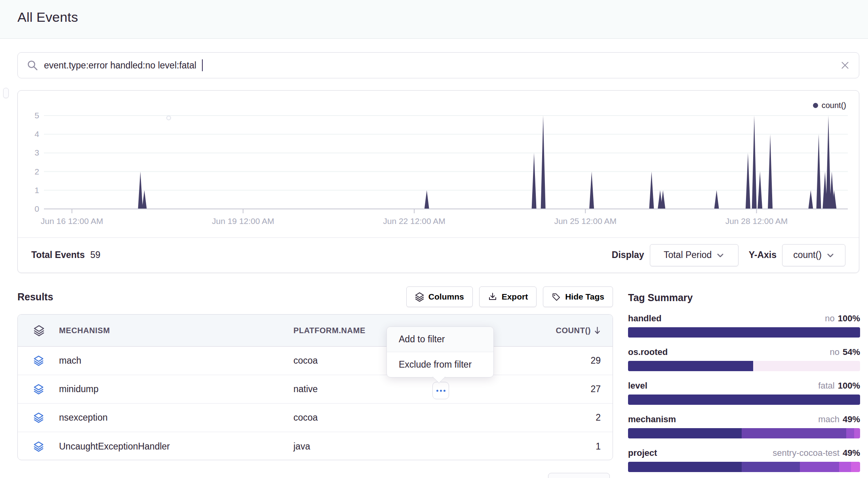  I want to click on table-row: nsexception cocoa 2, so click(315, 418).